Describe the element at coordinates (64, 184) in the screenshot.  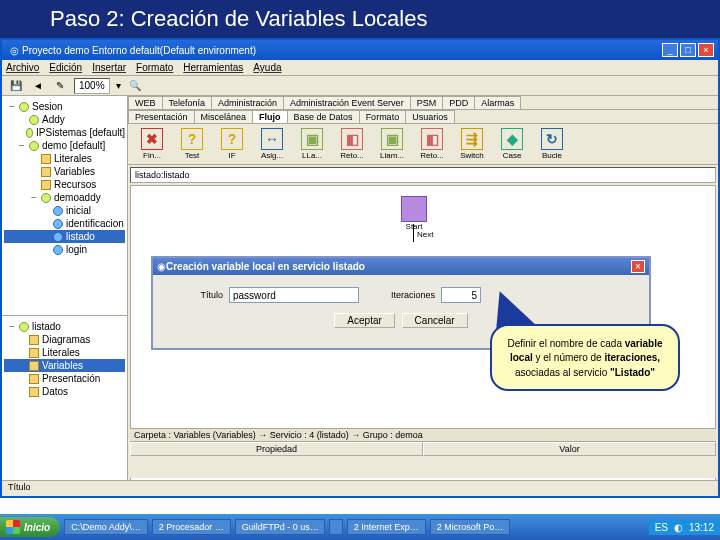
I see `tree-item: Recursos` at that location.